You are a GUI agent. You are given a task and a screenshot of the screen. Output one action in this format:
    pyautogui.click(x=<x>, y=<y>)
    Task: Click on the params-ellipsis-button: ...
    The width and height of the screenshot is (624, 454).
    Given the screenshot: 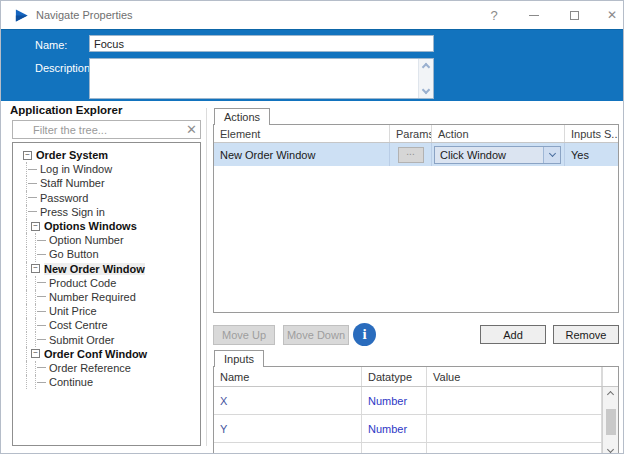 What is the action you would take?
    pyautogui.click(x=411, y=155)
    